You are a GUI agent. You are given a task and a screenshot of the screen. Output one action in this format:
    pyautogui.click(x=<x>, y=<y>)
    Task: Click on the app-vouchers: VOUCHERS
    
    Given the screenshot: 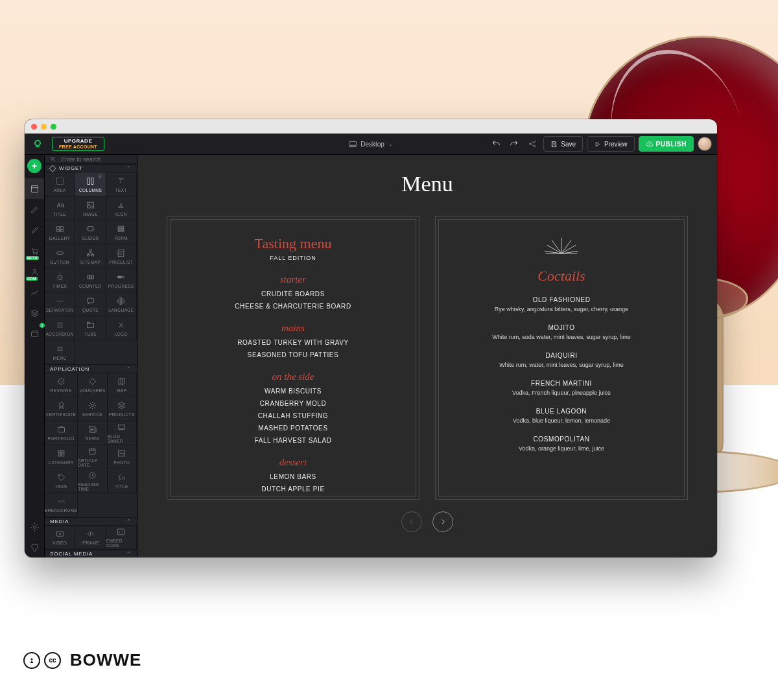 What is the action you would take?
    pyautogui.click(x=92, y=385)
    